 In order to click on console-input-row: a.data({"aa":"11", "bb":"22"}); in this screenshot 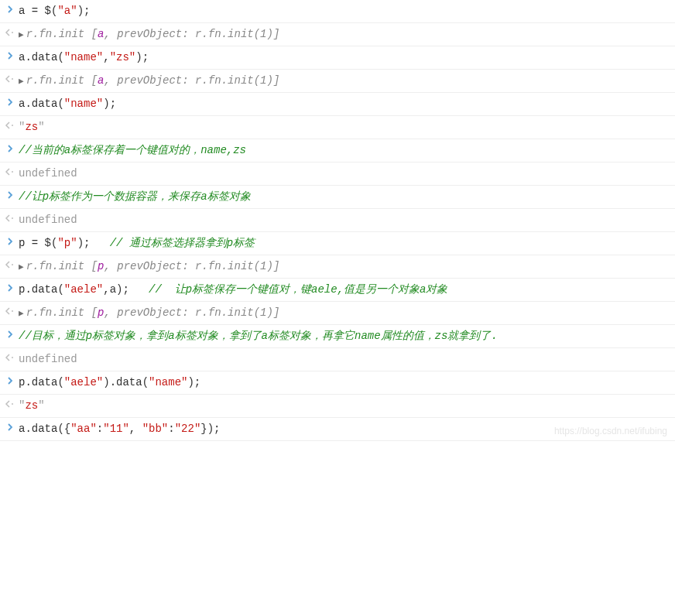, I will do `click(338, 429)`.